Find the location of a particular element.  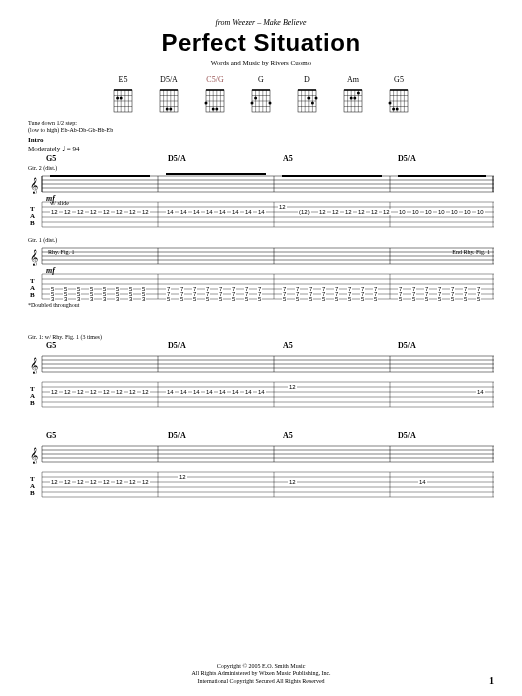

chord-e5: E5 is located at coordinates (123, 94).